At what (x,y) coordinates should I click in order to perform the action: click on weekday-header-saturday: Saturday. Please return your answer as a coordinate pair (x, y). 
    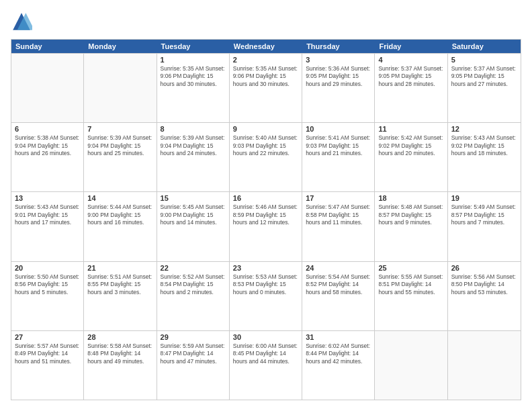
    Looking at the image, I should click on (484, 46).